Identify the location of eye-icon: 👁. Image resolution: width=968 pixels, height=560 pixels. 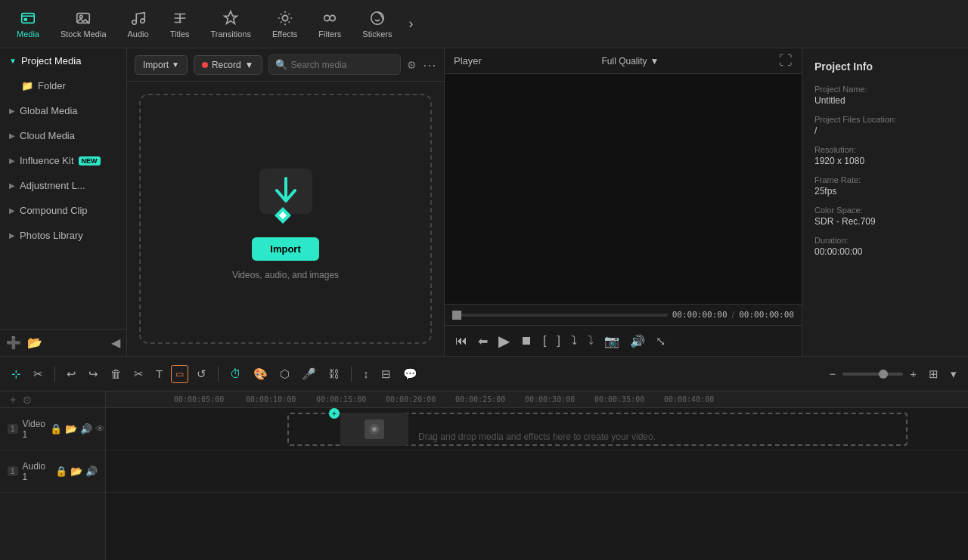
(100, 429).